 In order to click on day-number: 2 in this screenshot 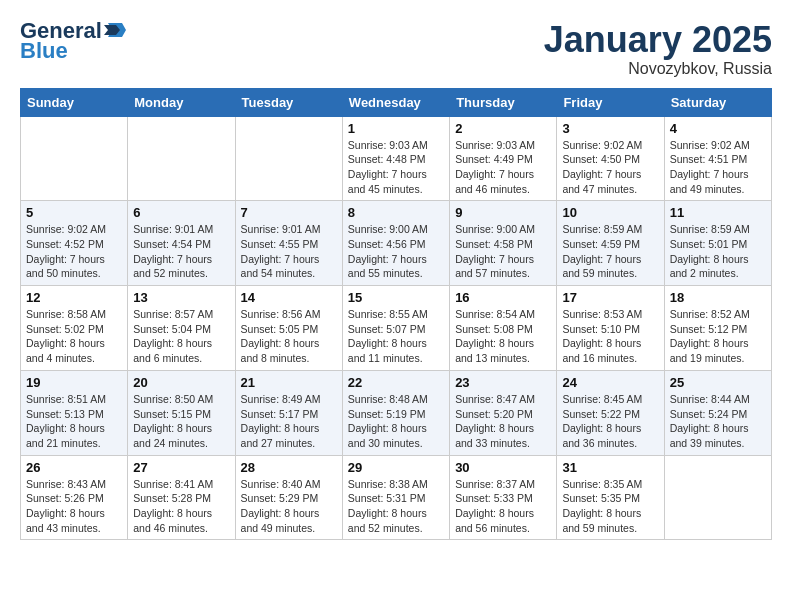, I will do `click(503, 128)`.